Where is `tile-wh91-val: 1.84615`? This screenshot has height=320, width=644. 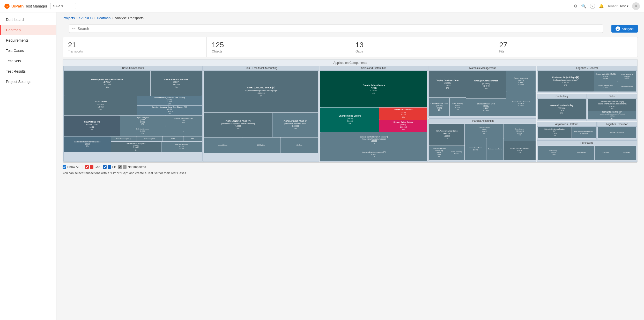
tile-wh91-val: 1.84615 is located at coordinates (169, 112).